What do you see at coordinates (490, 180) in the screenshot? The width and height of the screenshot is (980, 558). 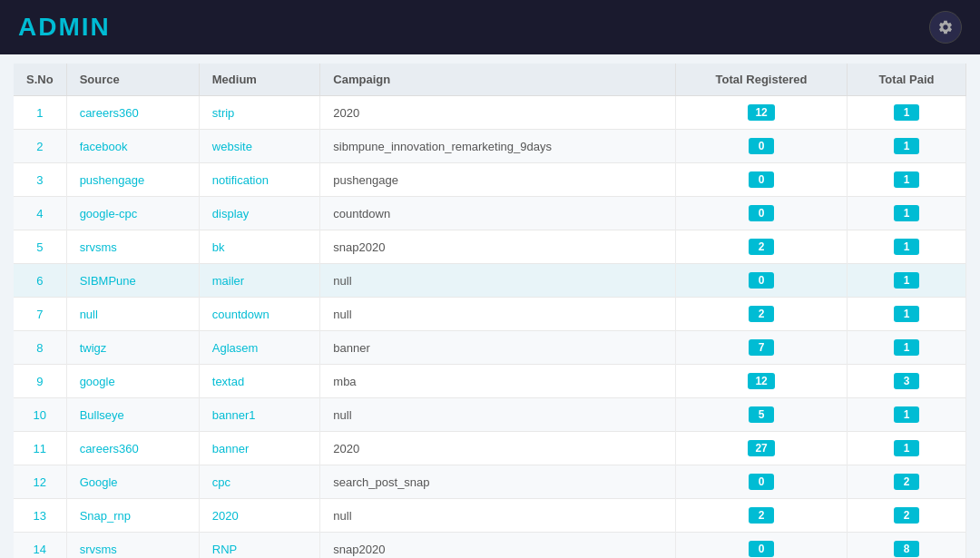 I see `table-row: 3 pushengage notification pushengage 0 1` at bounding box center [490, 180].